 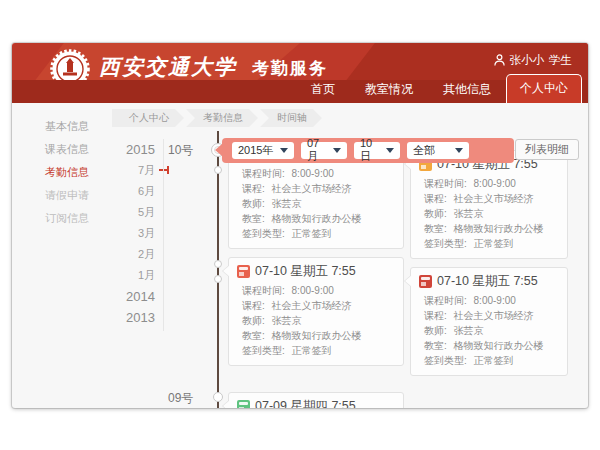 What do you see at coordinates (190, 398) in the screenshot?
I see `timeline-day-label: 09号` at bounding box center [190, 398].